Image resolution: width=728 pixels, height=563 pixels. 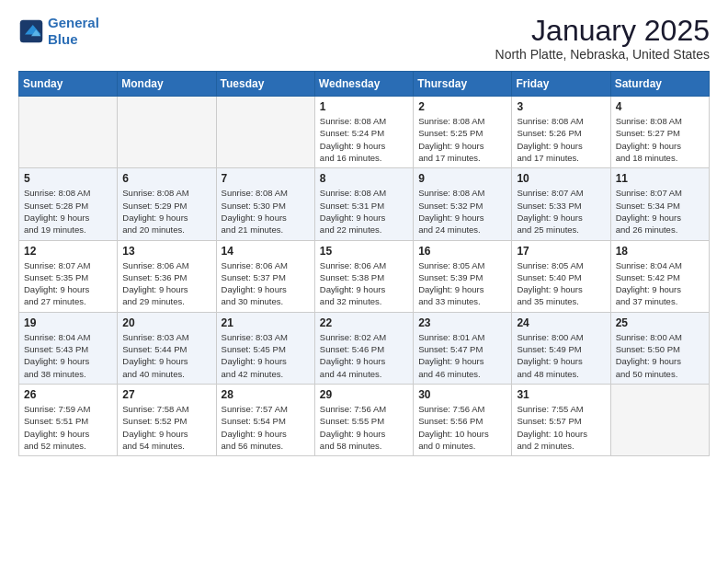 I want to click on day-info: Sunrise: 8:04 AM Sunset: 5:43 PM Dayligh…, so click(x=68, y=355).